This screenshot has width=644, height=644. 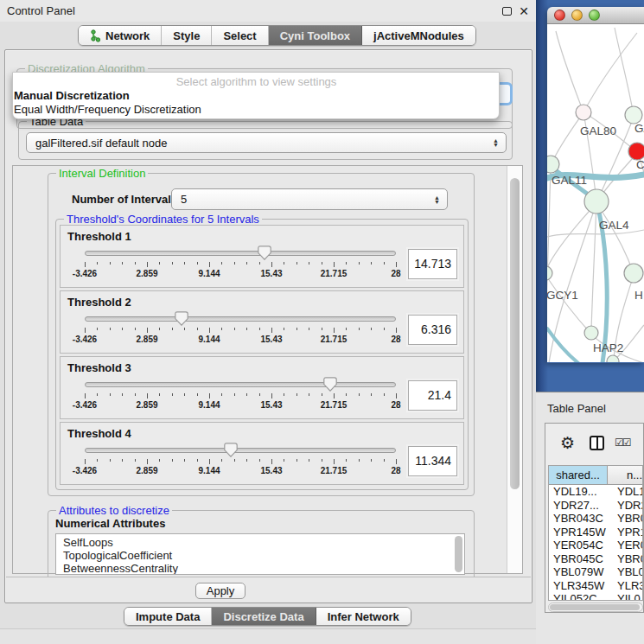 I want to click on attribute-item: BetweennessCentrality, so click(x=264, y=569).